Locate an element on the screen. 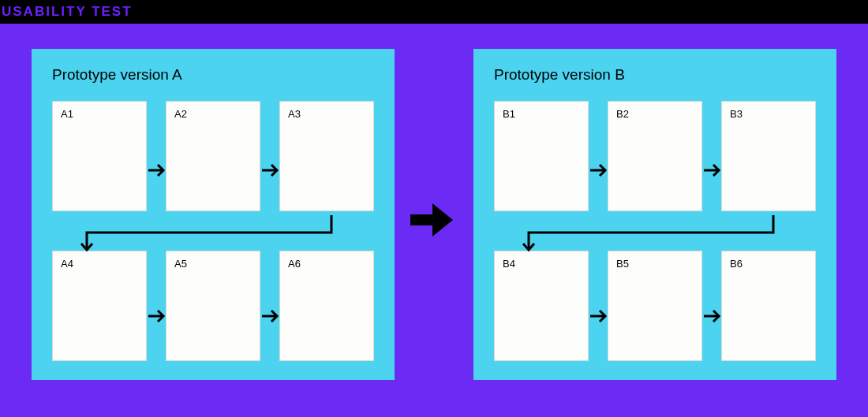 The height and width of the screenshot is (417, 868). compare-arrow-icon is located at coordinates (432, 220).